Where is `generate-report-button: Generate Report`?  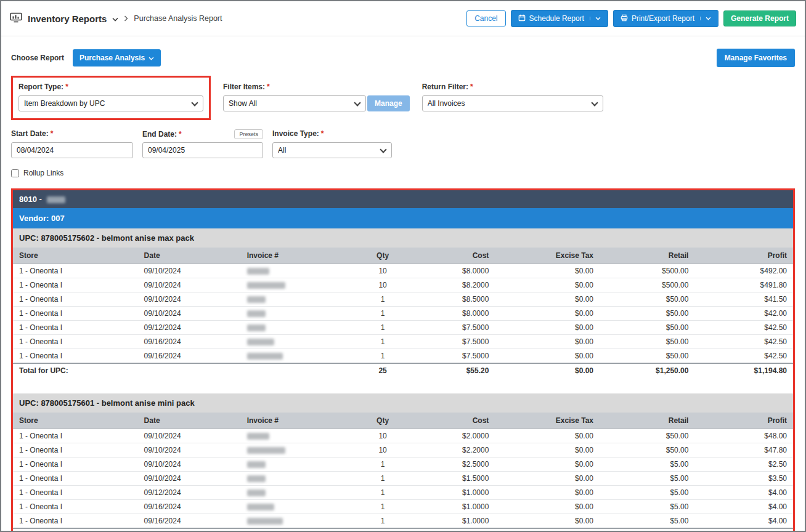 generate-report-button: Generate Report is located at coordinates (760, 18).